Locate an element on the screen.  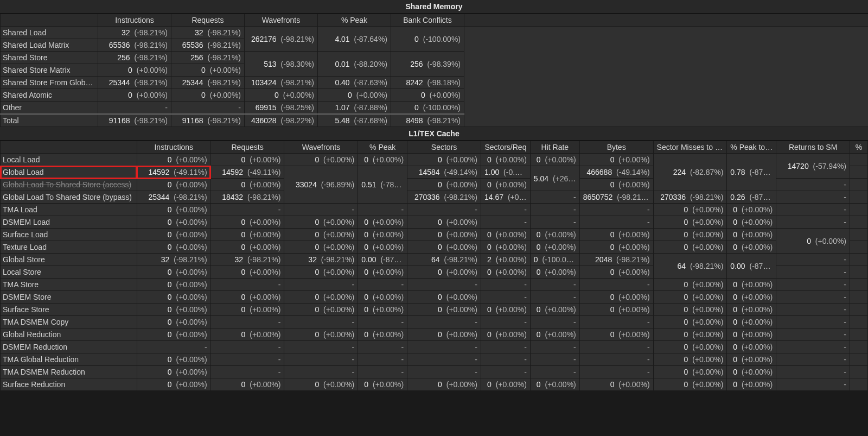
metric-cell: 2048 (-98.21%) is located at coordinates (616, 260).